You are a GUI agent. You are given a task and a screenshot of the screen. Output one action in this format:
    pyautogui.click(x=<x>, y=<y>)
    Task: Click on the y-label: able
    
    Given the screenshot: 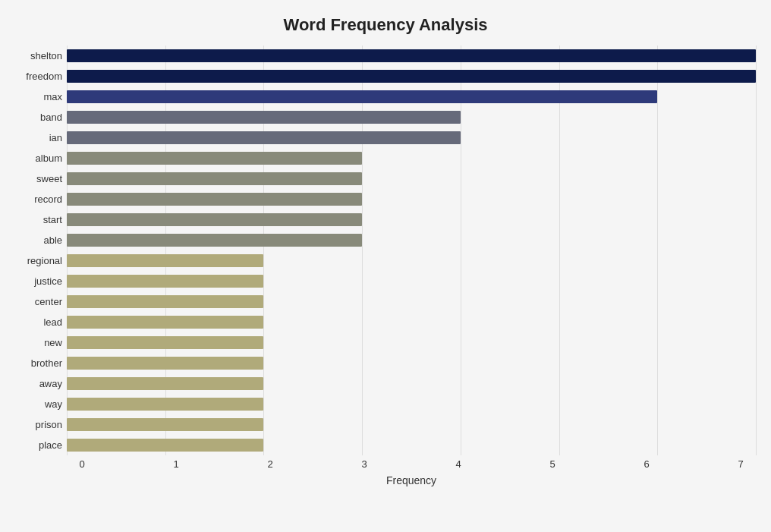 What is the action you would take?
    pyautogui.click(x=53, y=240)
    